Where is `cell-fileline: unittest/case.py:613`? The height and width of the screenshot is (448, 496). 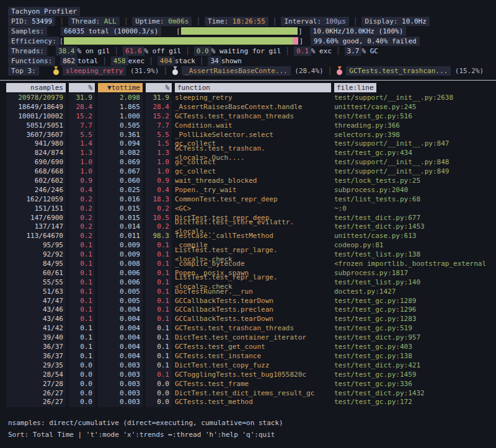
cell-fileline: unittest/case.py:613 is located at coordinates (414, 237).